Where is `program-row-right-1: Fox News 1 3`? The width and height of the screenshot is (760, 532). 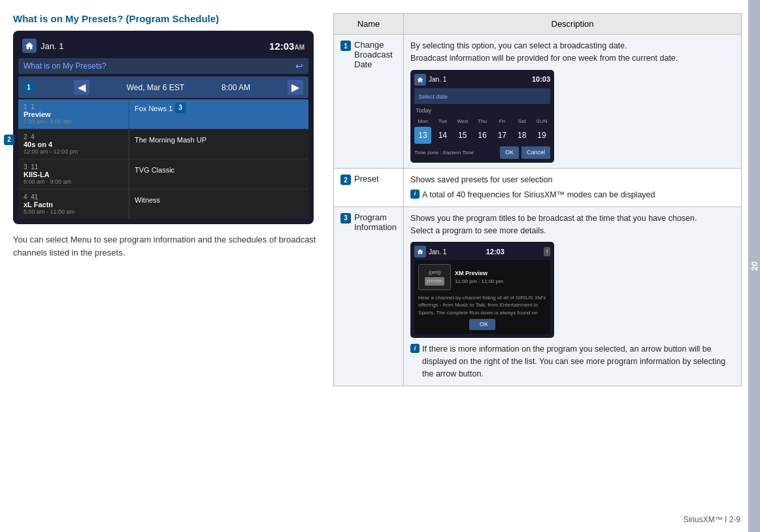 program-row-right-1: Fox News 1 3 is located at coordinates (219, 114).